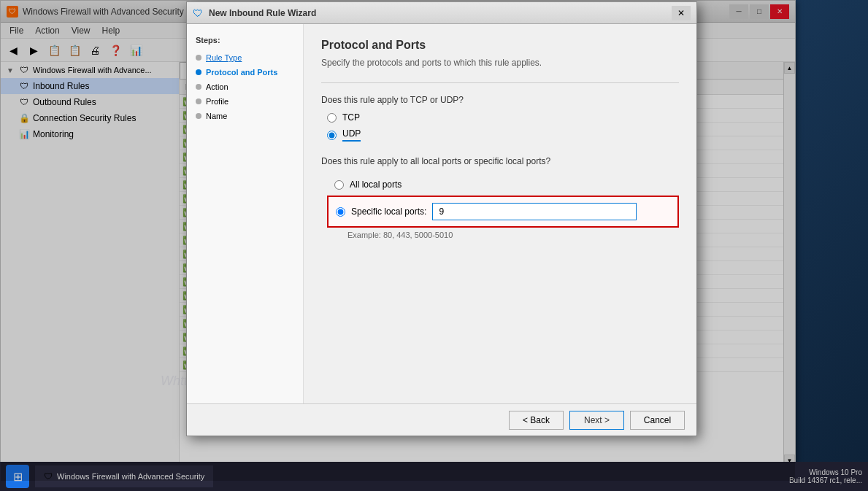 The image size is (868, 491). What do you see at coordinates (826, 476) in the screenshot?
I see `taskbar-clock: Windows 10 Pro Build 14367 rc1, rele...` at bounding box center [826, 476].